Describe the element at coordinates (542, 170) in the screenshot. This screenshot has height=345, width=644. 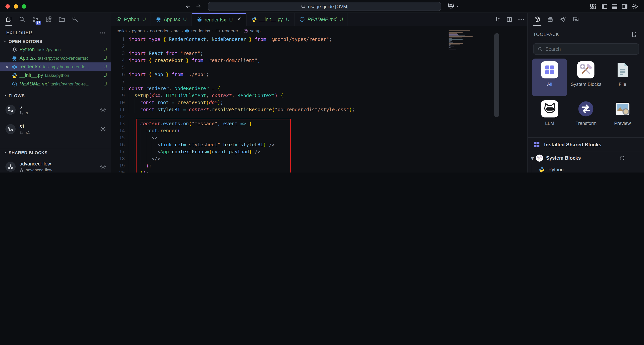
I see `block-icon` at that location.